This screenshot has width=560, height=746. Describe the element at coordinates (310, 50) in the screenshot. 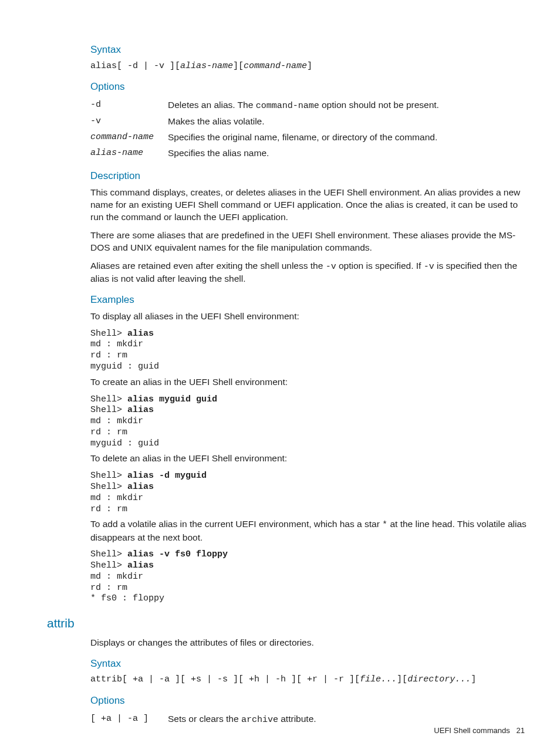

I see `heading-syntax: Syntax` at that location.